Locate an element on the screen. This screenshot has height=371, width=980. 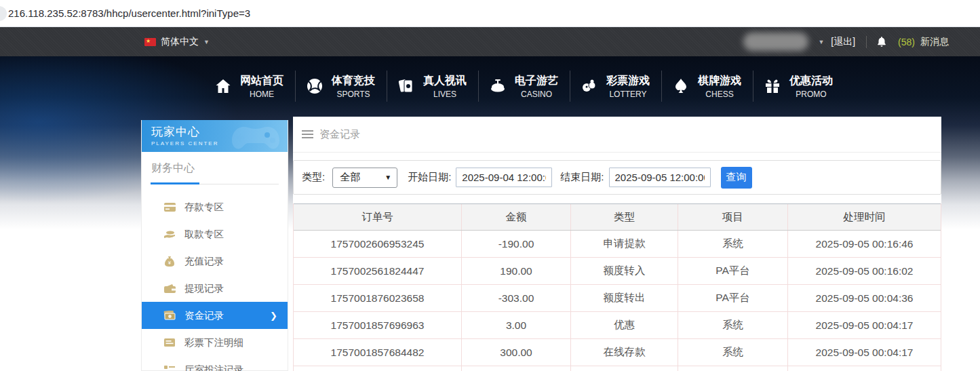
nav-home: 网站首页HOME is located at coordinates (250, 87).